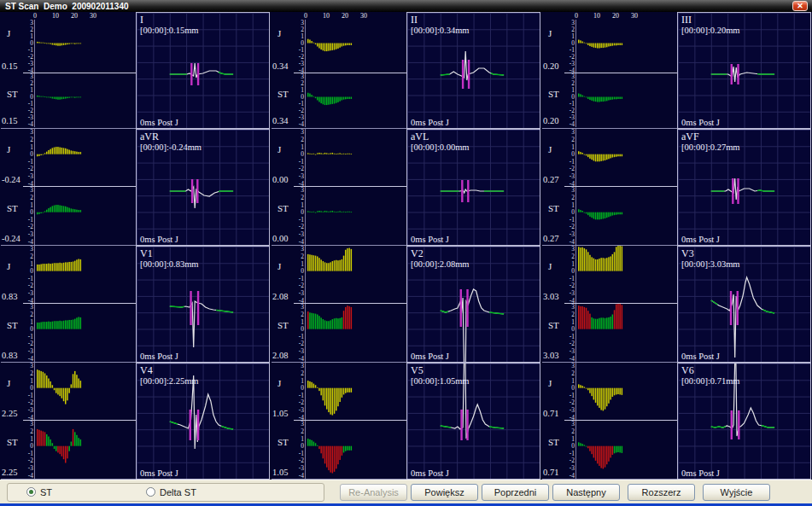 The image size is (812, 506). What do you see at coordinates (283, 159) in the screenshot?
I see `label-half-j: J0.00` at bounding box center [283, 159].